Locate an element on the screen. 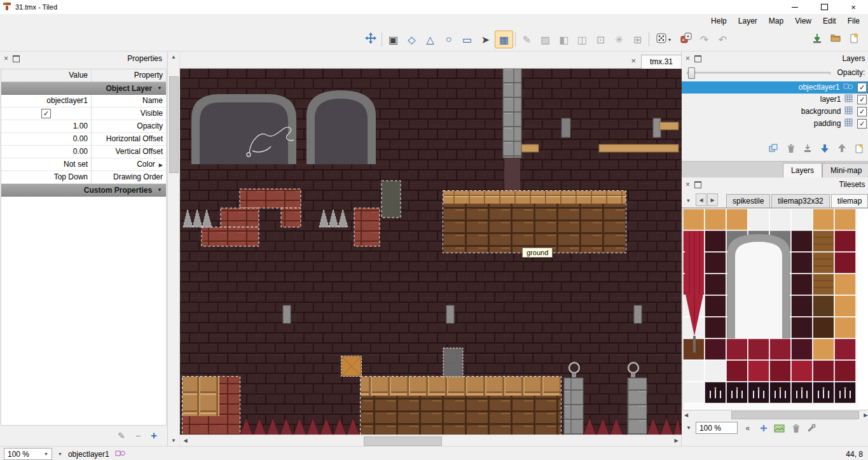  opacity-value: 1.00 is located at coordinates (46, 126).